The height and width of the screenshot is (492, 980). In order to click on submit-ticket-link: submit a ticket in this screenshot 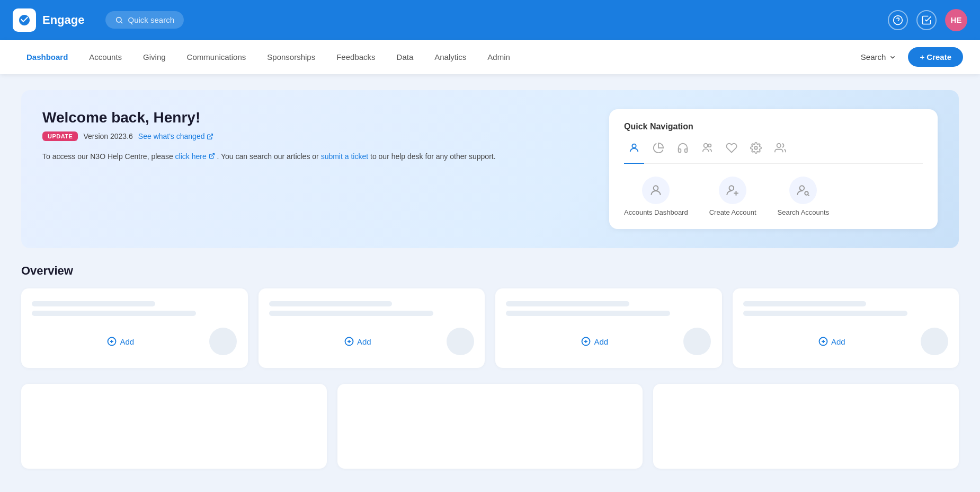, I will do `click(345, 156)`.